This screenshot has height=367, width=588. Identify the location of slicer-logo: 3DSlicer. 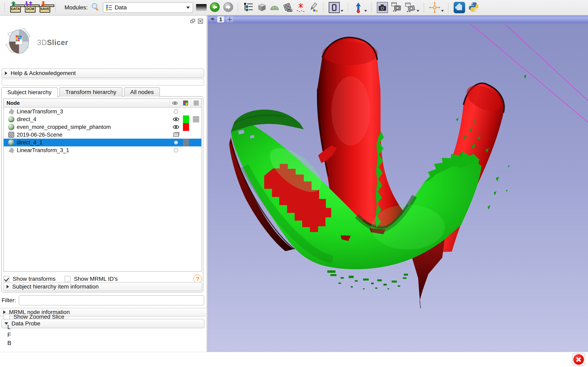
(36, 42).